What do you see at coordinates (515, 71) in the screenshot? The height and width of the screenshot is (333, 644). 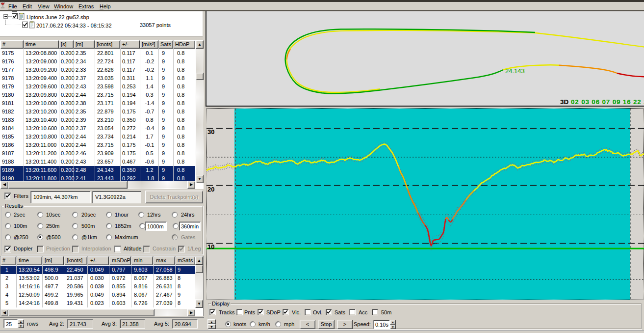 I see `svg-text: 24.143` at bounding box center [515, 71].